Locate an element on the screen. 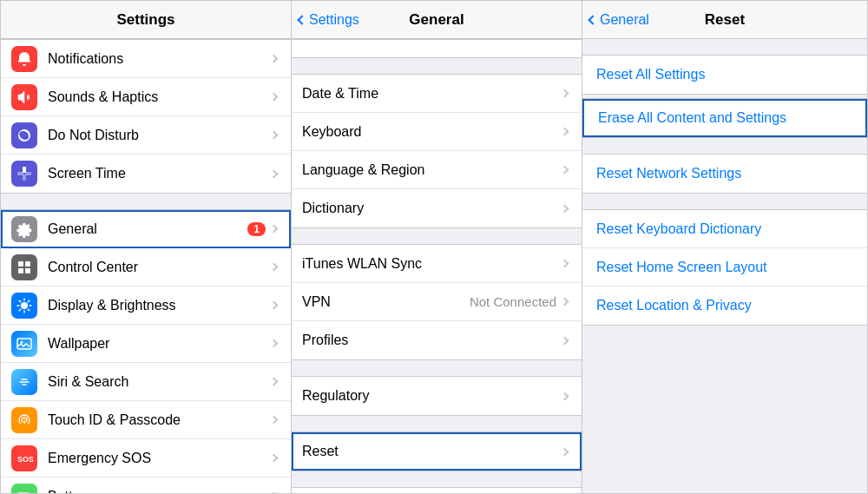  sidebar-item-general: General 1 is located at coordinates (146, 229).